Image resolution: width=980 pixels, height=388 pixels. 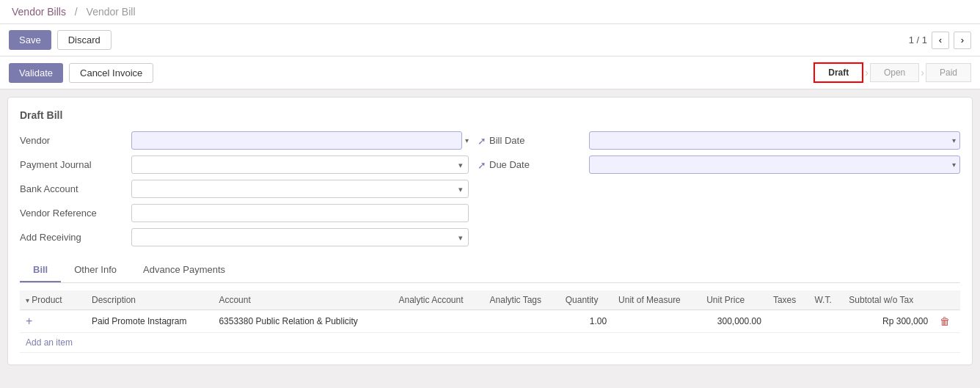 What do you see at coordinates (867, 73) in the screenshot?
I see `status-arrow-1: ›` at bounding box center [867, 73].